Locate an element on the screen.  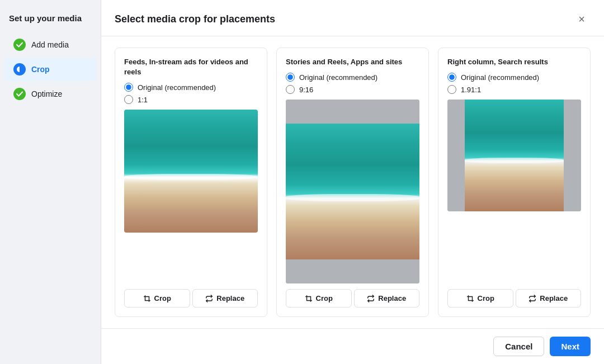
radio-feeds-1-1-label: 1:1 is located at coordinates (143, 100).